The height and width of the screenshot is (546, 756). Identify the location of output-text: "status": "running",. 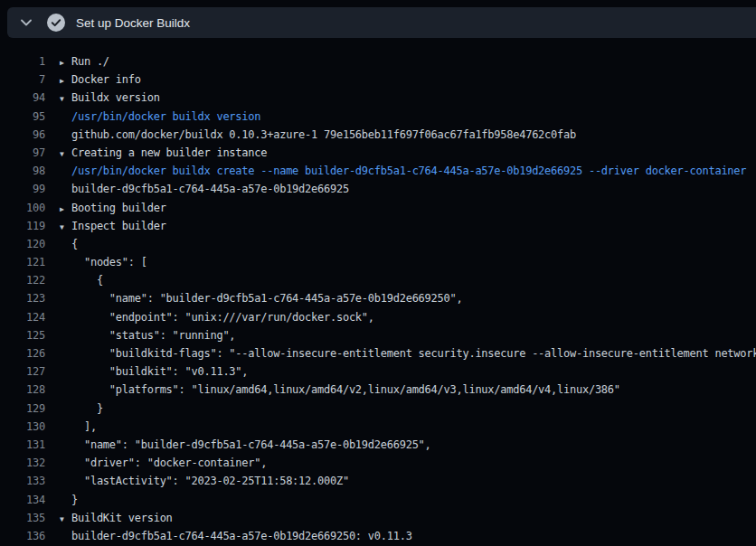
(154, 335).